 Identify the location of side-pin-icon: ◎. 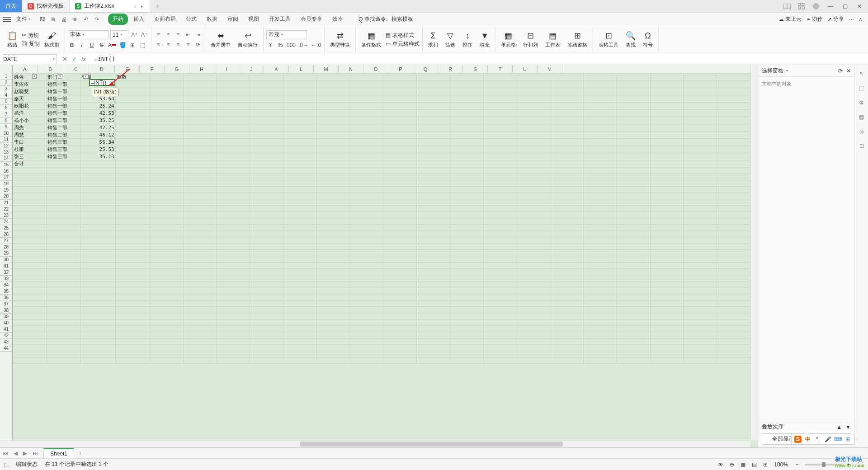
(862, 132).